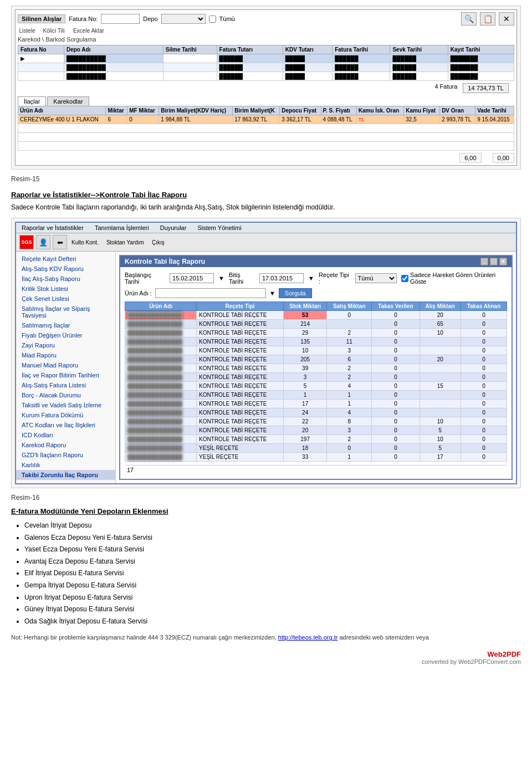 This screenshot has width=532, height=762. I want to click on col-kamu-isk: Kamu İsk. Oran, so click(380, 111).